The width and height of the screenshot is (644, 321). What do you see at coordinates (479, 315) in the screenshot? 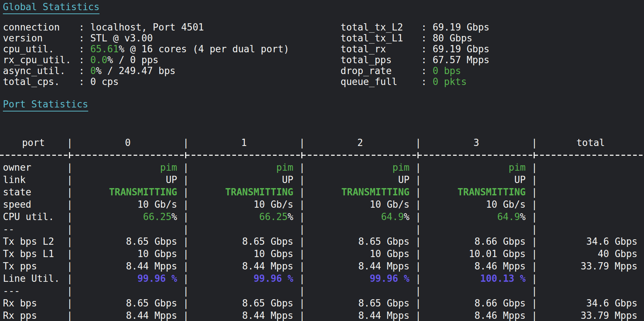
I see `port-3-cell: 8.46 Mpps|` at bounding box center [479, 315].